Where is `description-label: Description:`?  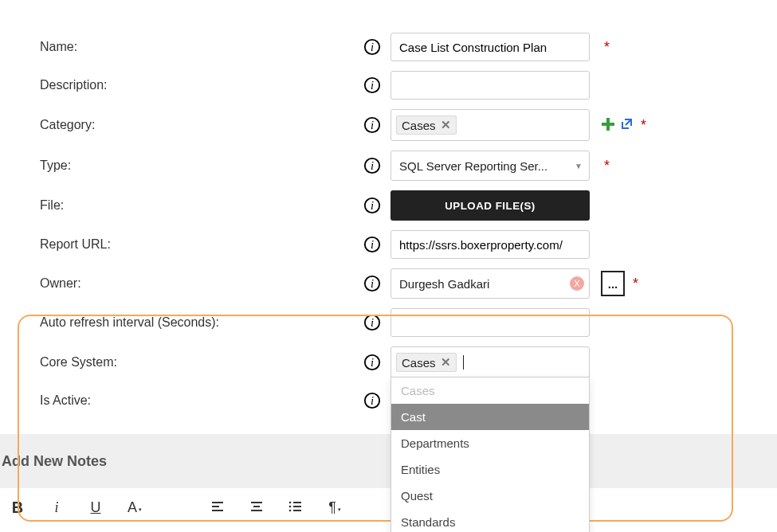
description-label: Description: is located at coordinates (171, 85).